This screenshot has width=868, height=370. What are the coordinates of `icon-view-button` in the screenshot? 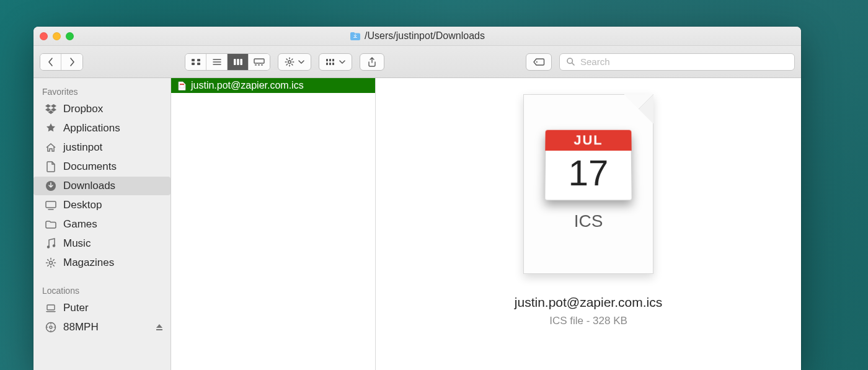 It's located at (196, 62).